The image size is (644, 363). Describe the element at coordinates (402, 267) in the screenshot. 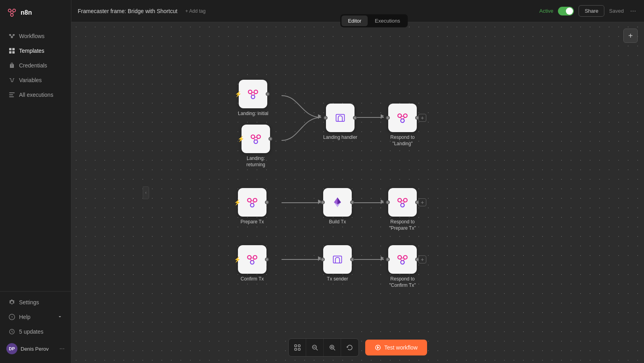

I see `node-respond-confirm: + Respond to "Confirm Tx"` at that location.